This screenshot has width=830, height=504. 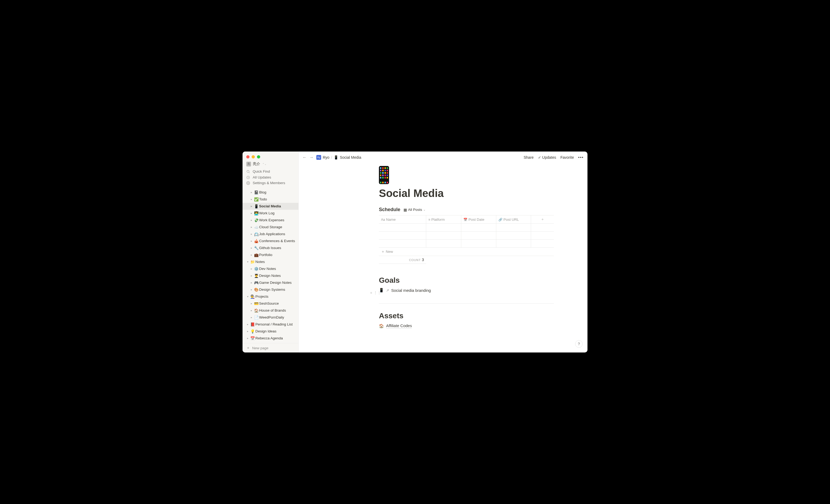 What do you see at coordinates (387, 290) in the screenshot?
I see `link-arrow-icon: ↗` at bounding box center [387, 290].